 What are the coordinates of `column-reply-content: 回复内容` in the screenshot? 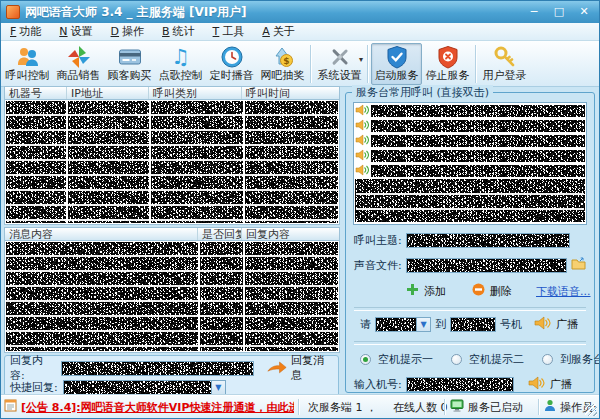 It's located at (290, 234).